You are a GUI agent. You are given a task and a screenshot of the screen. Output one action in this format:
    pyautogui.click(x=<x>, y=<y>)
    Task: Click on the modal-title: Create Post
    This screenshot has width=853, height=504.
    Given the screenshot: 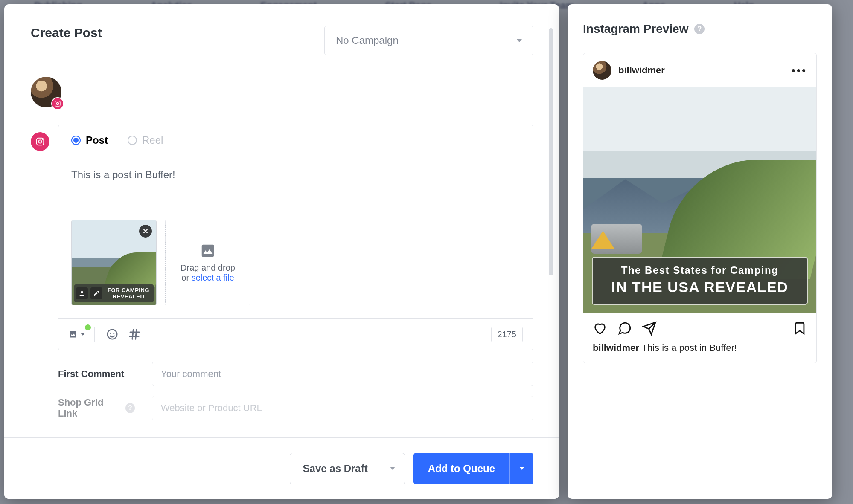 What is the action you would take?
    pyautogui.click(x=67, y=33)
    